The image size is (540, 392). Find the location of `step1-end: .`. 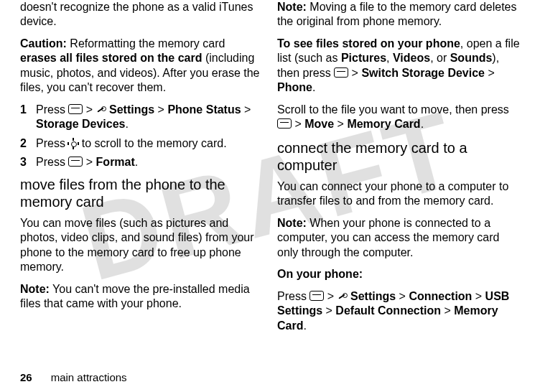

step1-end: . is located at coordinates (127, 123).